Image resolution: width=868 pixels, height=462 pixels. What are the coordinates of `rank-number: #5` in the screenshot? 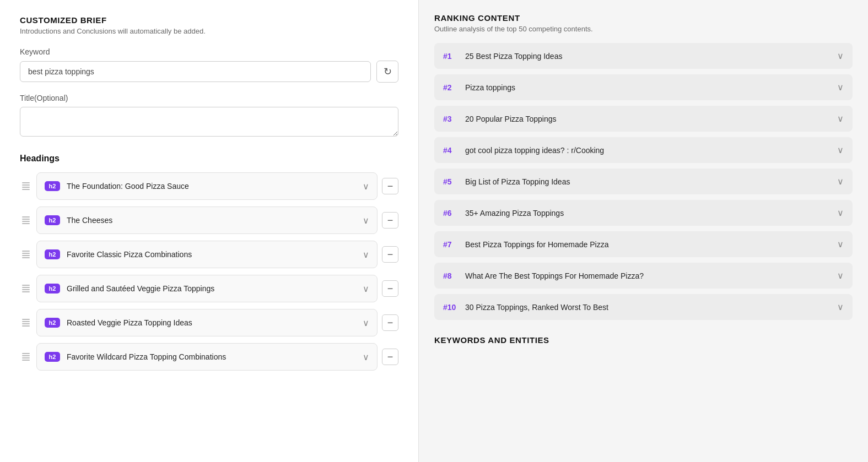 It's located at (452, 182).